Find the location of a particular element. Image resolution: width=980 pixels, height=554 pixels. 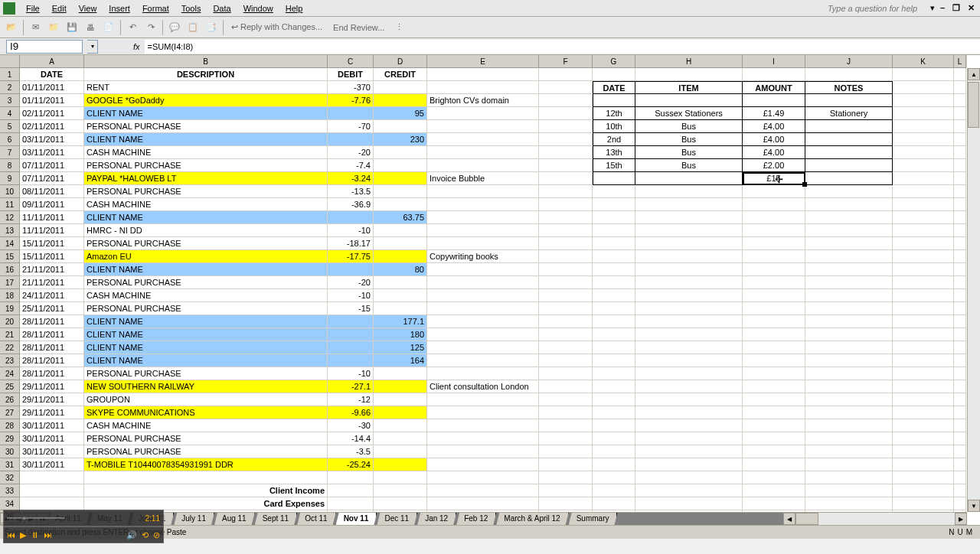

row-header-15: 15 is located at coordinates (10, 257).